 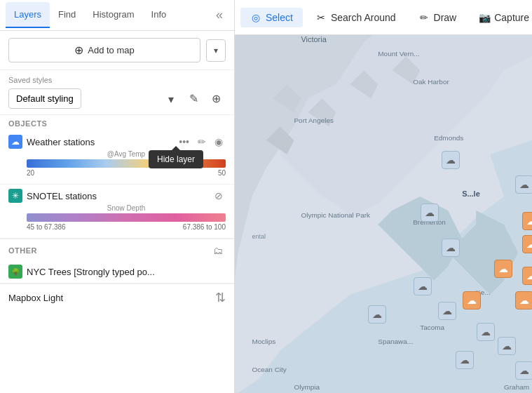 I want to click on svg-text: Mount Vern..., so click(x=398, y=53).